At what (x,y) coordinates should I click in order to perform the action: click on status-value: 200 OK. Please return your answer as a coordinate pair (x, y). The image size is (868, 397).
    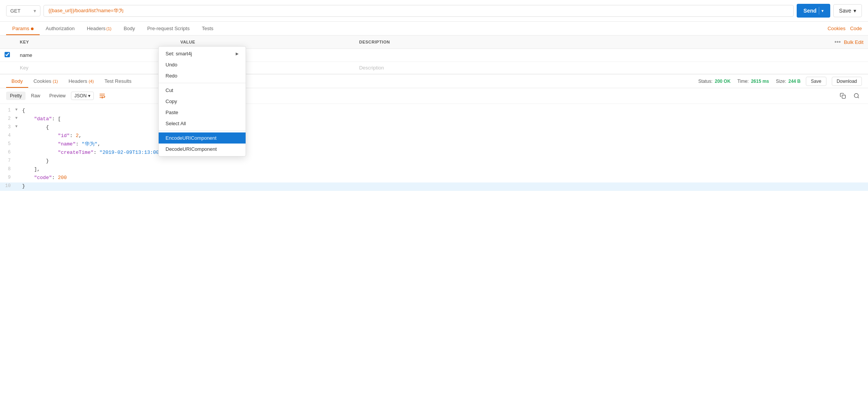
    Looking at the image, I should click on (722, 81).